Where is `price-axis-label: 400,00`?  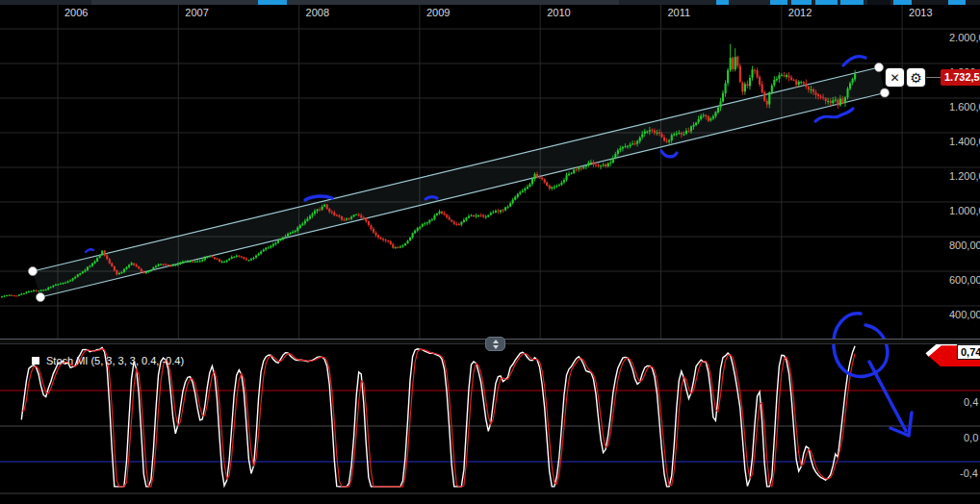 price-axis-label: 400,00 is located at coordinates (965, 315).